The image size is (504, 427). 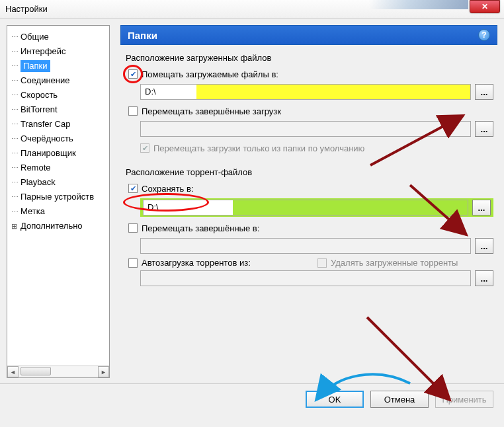 What do you see at coordinates (464, 399) in the screenshot?
I see `apply-button: Применить` at bounding box center [464, 399].